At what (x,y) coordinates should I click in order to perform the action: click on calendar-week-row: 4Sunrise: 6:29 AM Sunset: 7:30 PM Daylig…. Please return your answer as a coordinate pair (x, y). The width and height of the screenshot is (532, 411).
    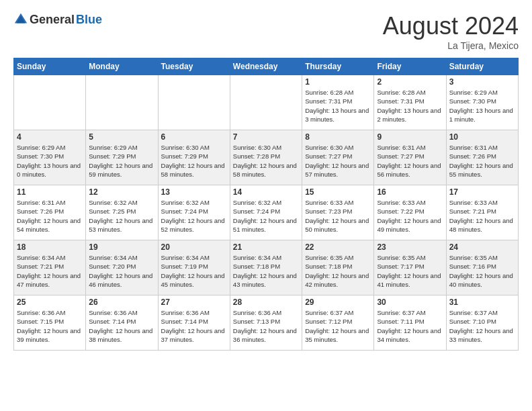
    Looking at the image, I should click on (266, 158).